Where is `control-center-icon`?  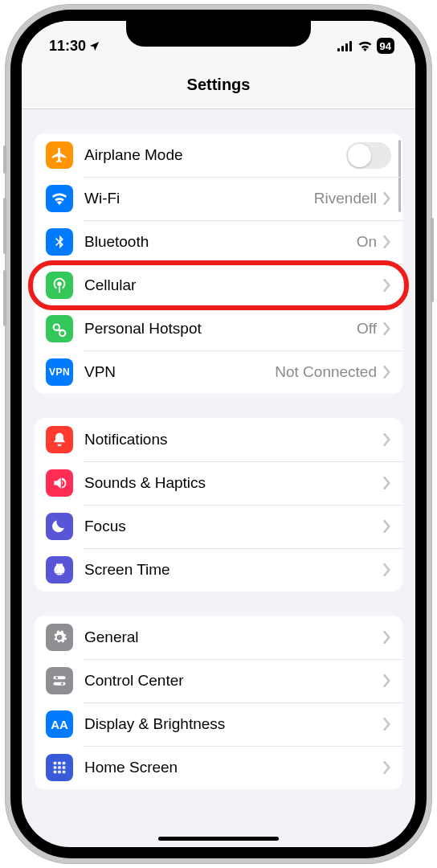 control-center-icon is located at coordinates (59, 681).